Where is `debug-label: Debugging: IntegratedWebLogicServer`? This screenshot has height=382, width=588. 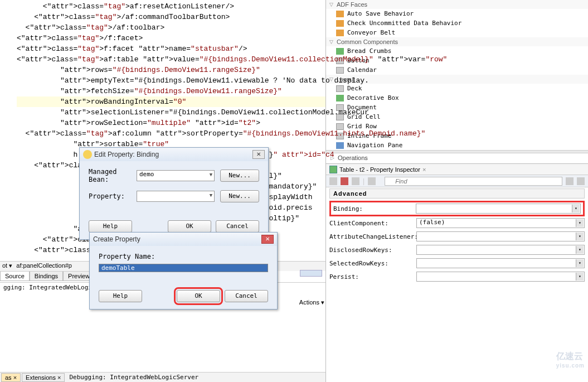
debug-label: Debugging: IntegratedWebLogicServer is located at coordinates (134, 377).